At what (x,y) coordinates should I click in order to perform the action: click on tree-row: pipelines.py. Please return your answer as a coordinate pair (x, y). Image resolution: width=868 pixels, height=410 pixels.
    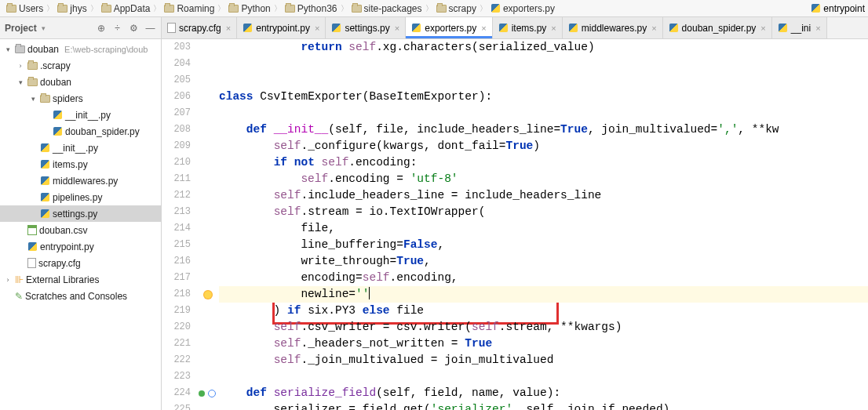
    Looking at the image, I should click on (80, 198).